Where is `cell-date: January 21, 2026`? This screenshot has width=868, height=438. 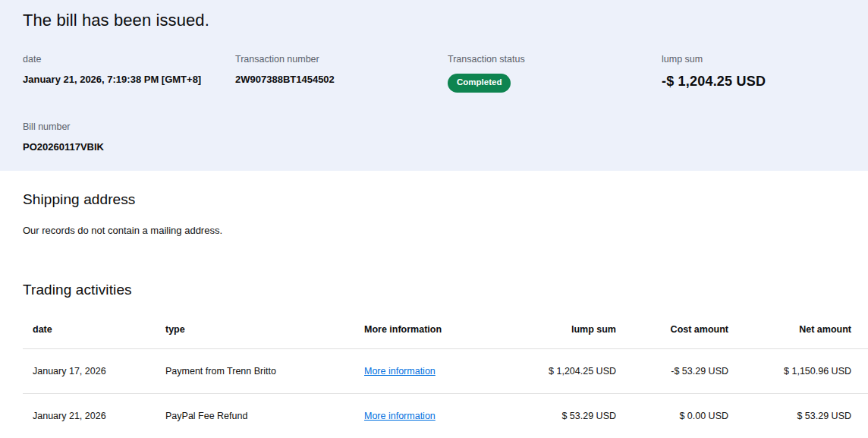 cell-date: January 21, 2026 is located at coordinates (99, 416).